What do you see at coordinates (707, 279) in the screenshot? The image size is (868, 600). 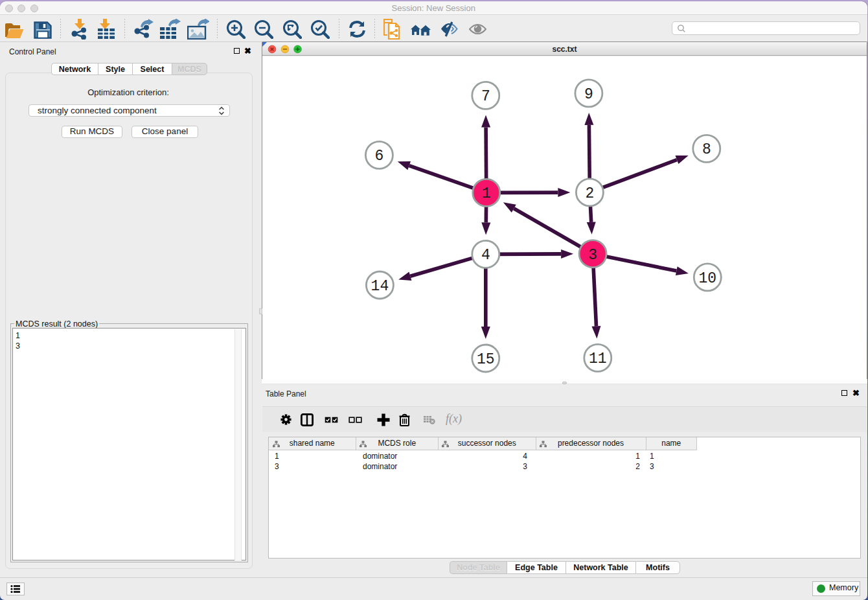 I see `svg-text: 10` at bounding box center [707, 279].